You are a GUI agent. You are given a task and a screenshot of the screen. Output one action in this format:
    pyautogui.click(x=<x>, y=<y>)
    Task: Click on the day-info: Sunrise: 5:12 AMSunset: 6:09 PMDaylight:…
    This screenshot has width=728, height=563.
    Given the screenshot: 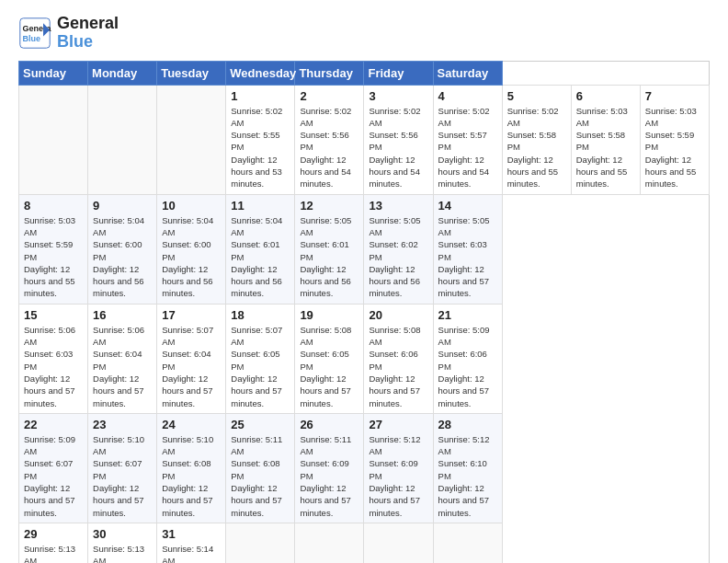 What is the action you would take?
    pyautogui.click(x=394, y=477)
    